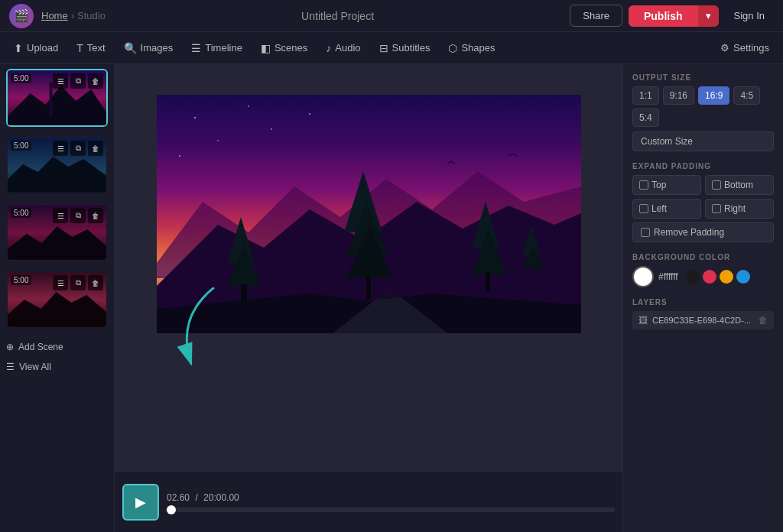 This screenshot has height=532, width=783. What do you see at coordinates (96, 81) in the screenshot?
I see `scene-delete-1: 🗑` at bounding box center [96, 81].